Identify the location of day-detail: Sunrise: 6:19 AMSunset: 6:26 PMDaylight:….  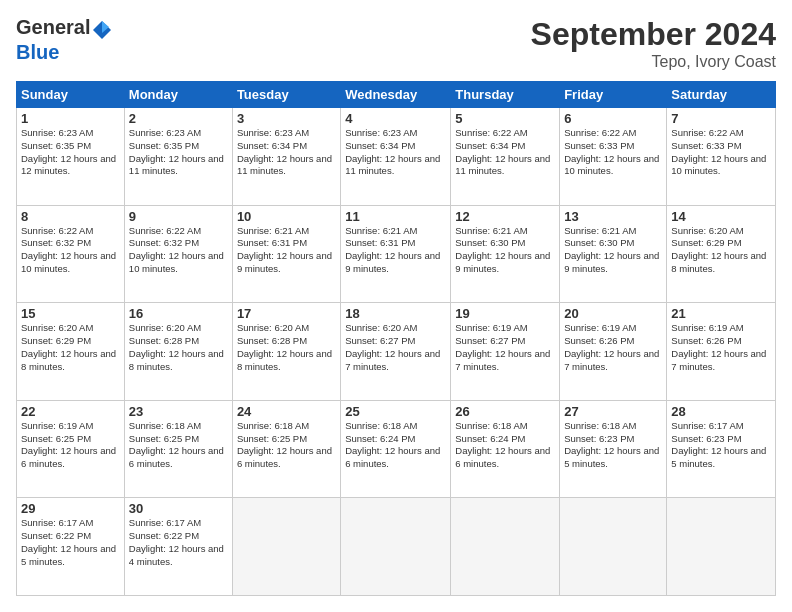
(721, 348).